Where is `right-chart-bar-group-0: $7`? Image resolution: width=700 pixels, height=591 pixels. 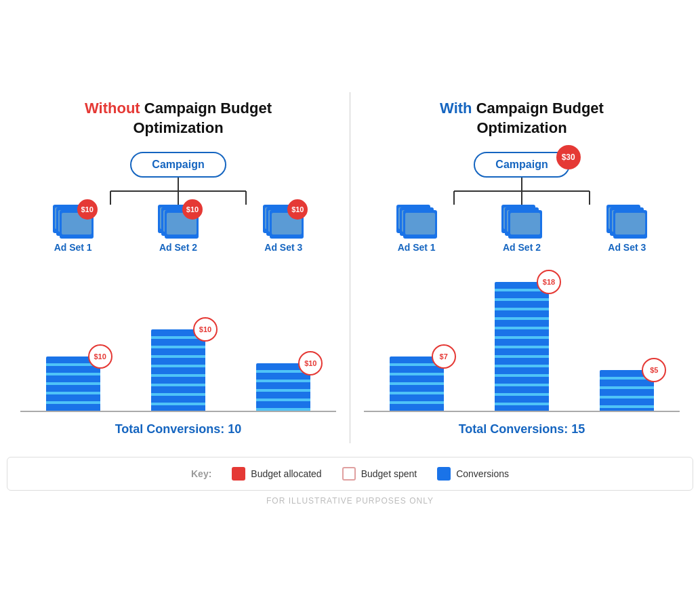 right-chart-bar-group-0: $7 is located at coordinates (417, 384).